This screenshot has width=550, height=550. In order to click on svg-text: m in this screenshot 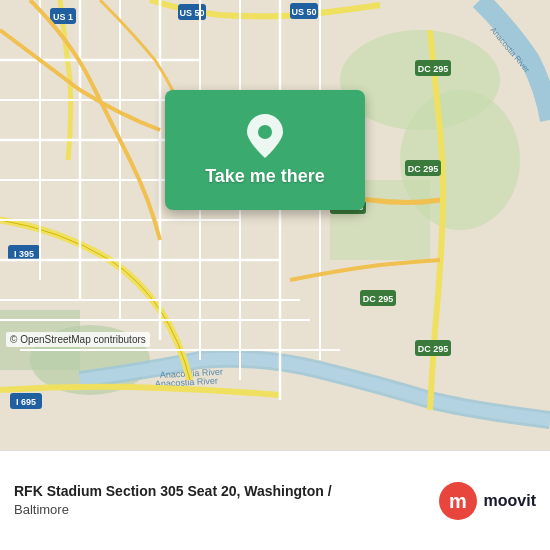, I will do `click(458, 501)`.